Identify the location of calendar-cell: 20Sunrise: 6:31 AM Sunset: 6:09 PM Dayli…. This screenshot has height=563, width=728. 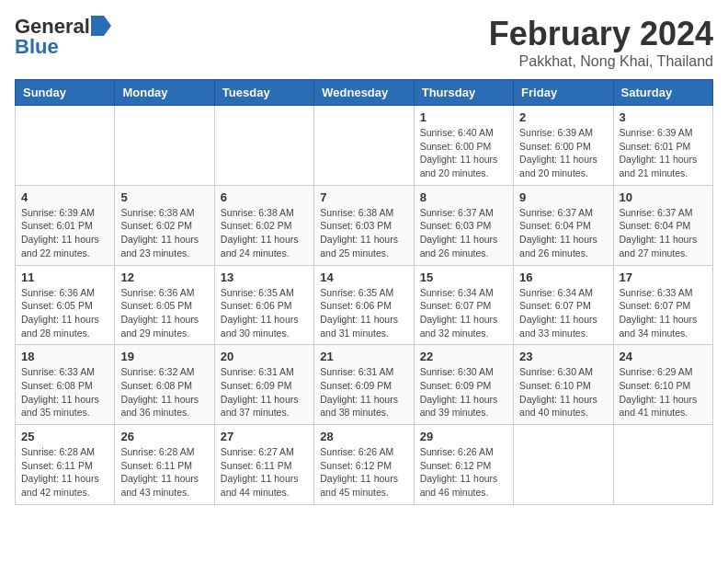
(264, 385).